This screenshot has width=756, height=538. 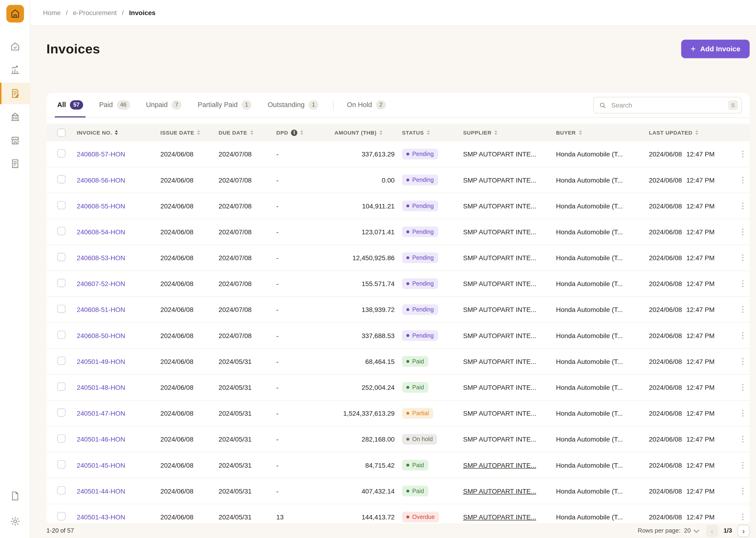 I want to click on next-page-button: ›, so click(x=743, y=531).